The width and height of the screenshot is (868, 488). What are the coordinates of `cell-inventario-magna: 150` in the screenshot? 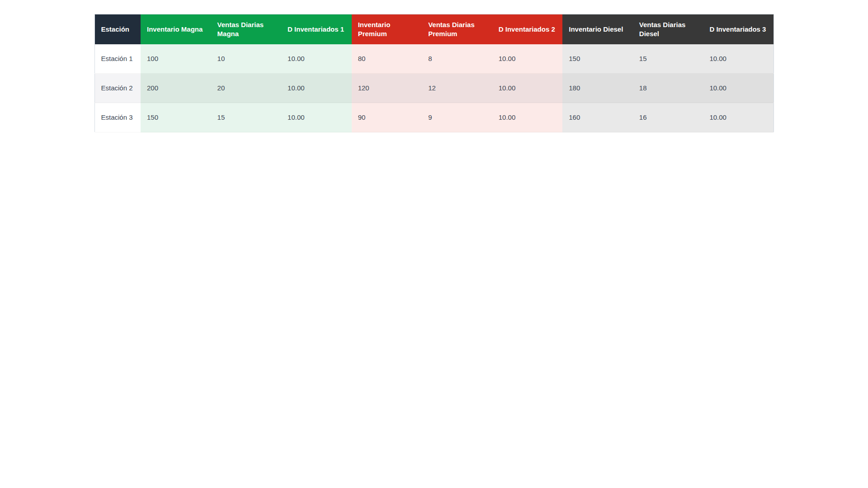 It's located at (176, 117).